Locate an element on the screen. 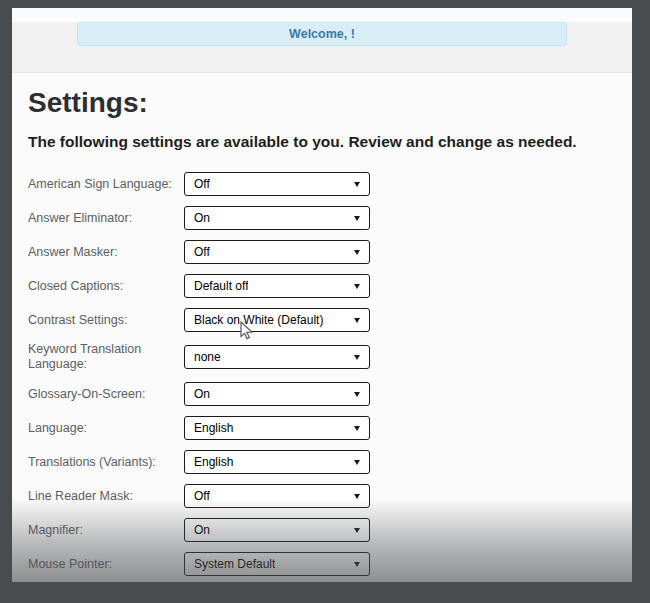 This screenshot has height=603, width=650. welcome-banner-text: Welcome, ! is located at coordinates (322, 34).